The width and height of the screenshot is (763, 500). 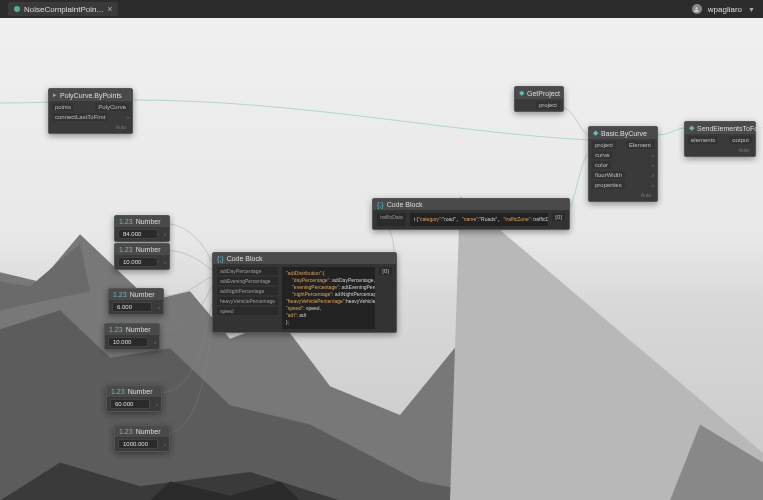 What do you see at coordinates (608, 185) in the screenshot?
I see `input-port: properties` at bounding box center [608, 185].